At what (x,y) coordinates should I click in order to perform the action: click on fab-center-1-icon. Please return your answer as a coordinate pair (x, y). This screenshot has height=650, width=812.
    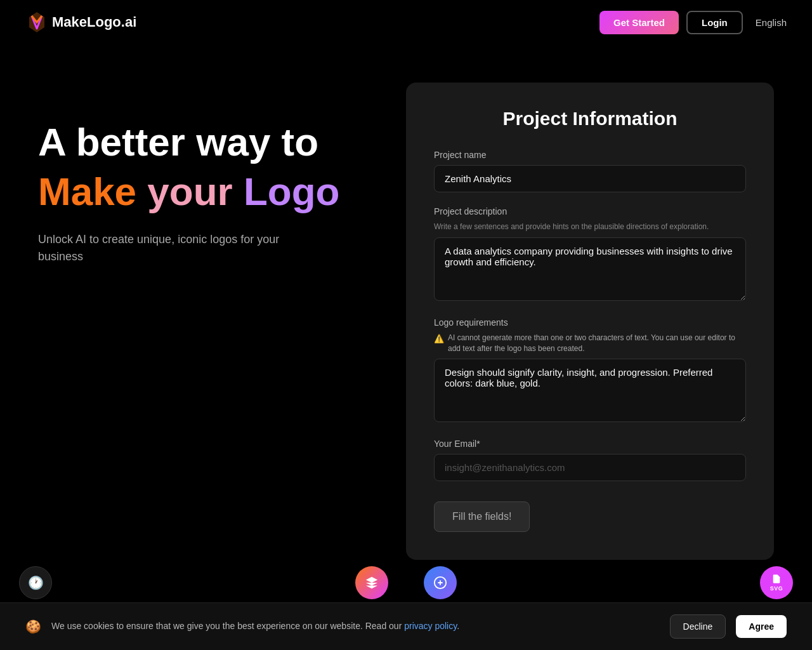
    Looking at the image, I should click on (372, 583).